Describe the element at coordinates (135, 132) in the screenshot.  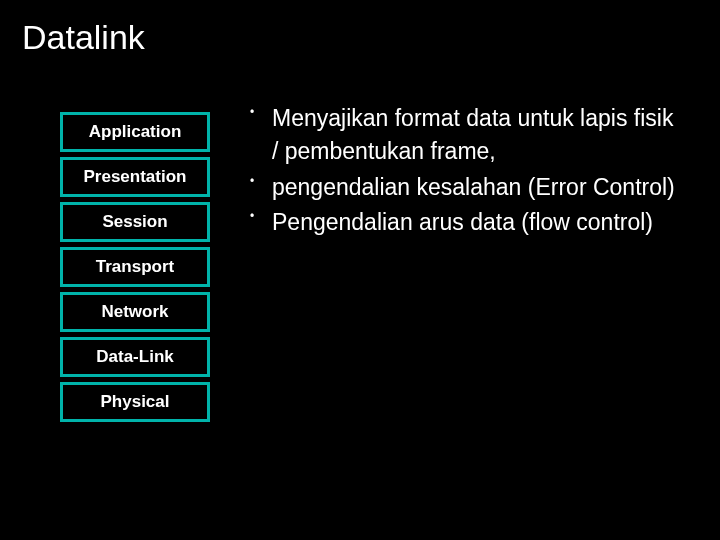
I see `layer-application: Application` at that location.